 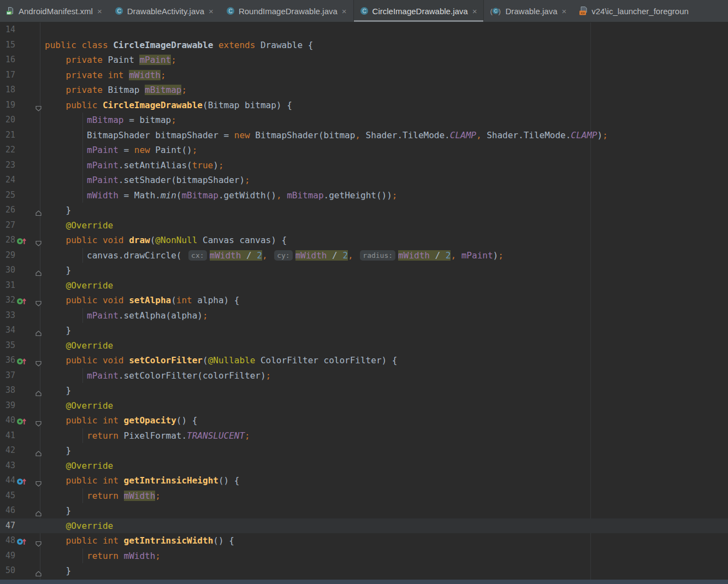 I want to click on code-line: 48 public int getIntrinsicWidth() {, so click(x=364, y=541).